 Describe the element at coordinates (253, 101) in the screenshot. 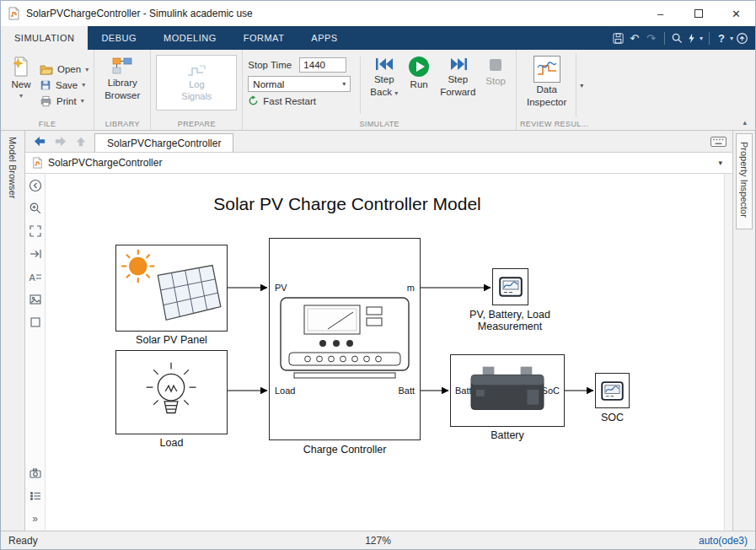

I see `fast-restart-icon` at that location.